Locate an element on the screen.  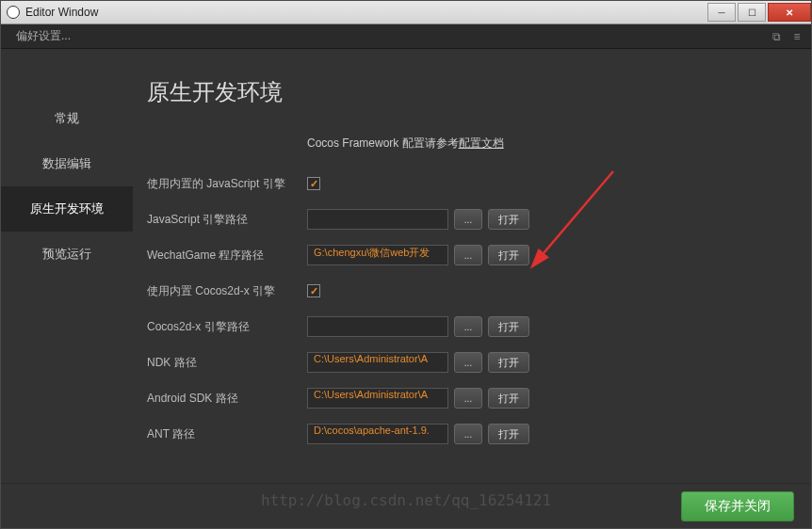
row-sdk-path: Android SDK 路径 C:\Users\Administrator\A … is located at coordinates (465, 398).